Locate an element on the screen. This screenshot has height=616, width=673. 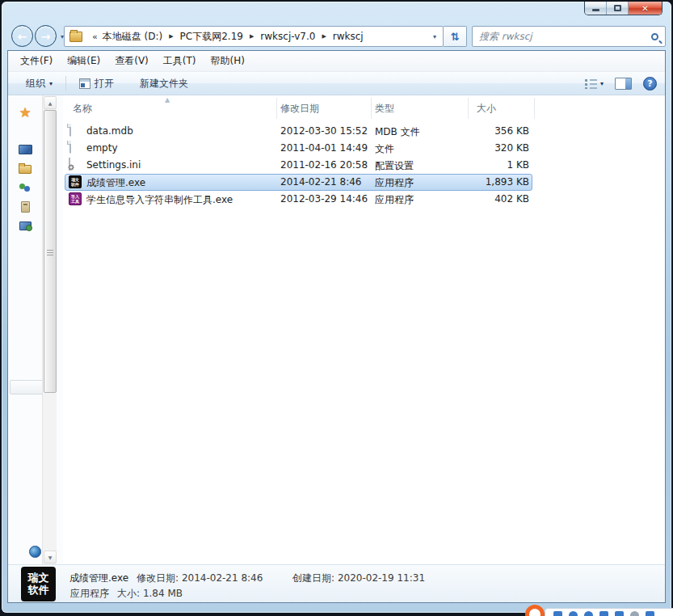
sidebar-item-favorites: ★ is located at coordinates (25, 112).